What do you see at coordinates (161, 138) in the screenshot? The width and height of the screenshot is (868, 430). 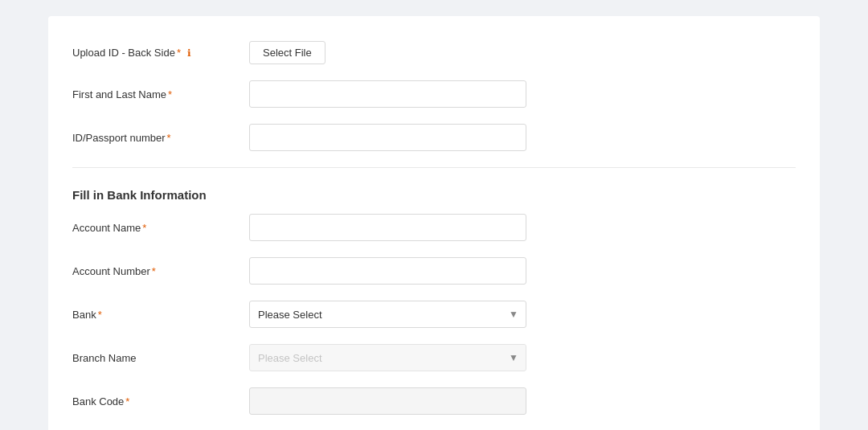 I see `id-passport-label: ID/Passport number*` at bounding box center [161, 138].